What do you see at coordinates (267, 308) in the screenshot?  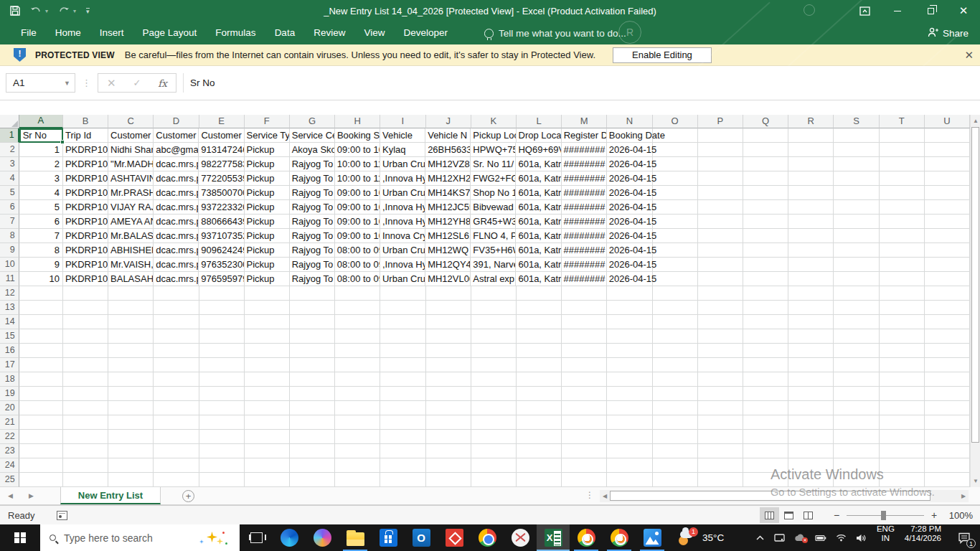 I see `cell-F13` at bounding box center [267, 308].